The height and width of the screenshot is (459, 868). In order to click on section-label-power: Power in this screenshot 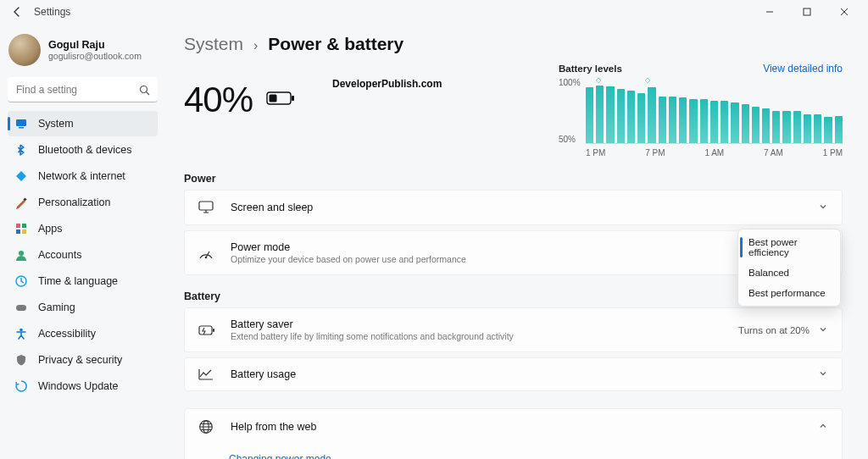, I will do `click(514, 179)`.